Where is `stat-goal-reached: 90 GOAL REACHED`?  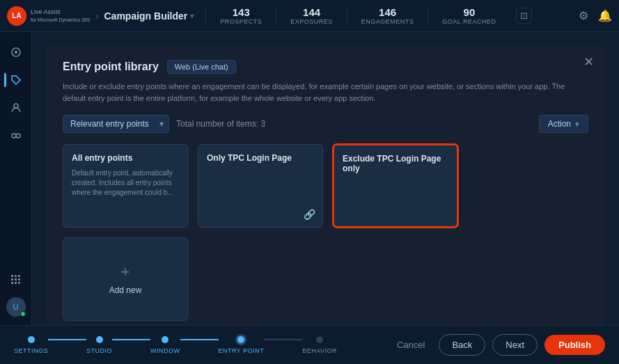
stat-goal-reached: 90 GOAL REACHED is located at coordinates (469, 15).